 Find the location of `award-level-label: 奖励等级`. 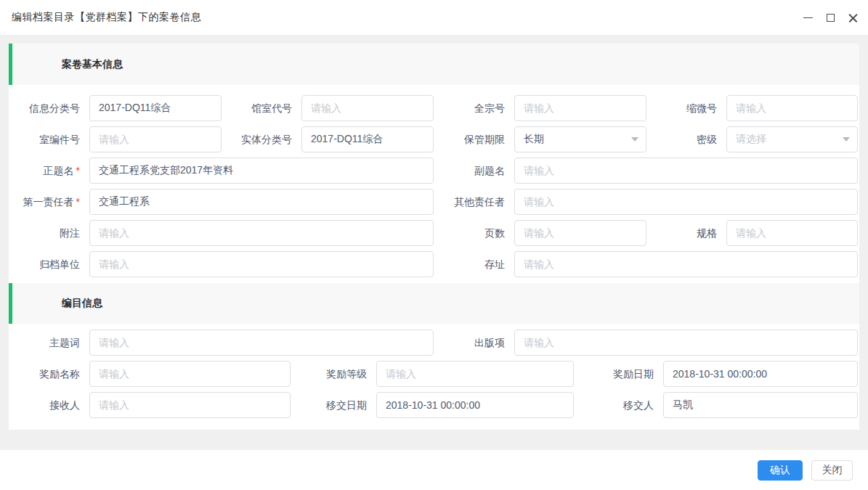

award-level-label: 奖励等级 is located at coordinates (333, 374).